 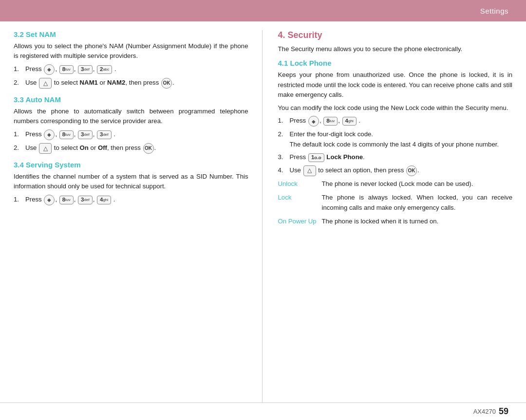 I want to click on nam1-label: NAM1, so click(x=89, y=83).